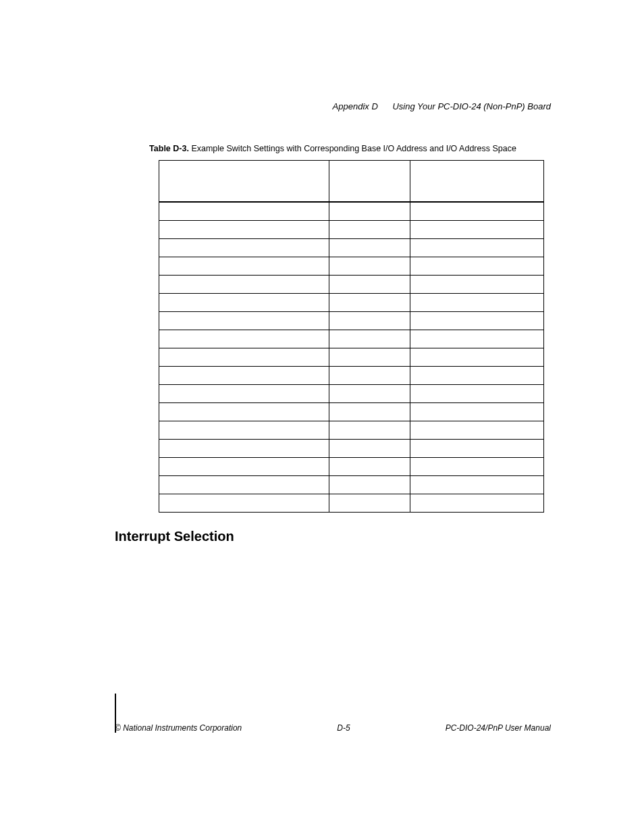 This screenshot has height=834, width=644. I want to click on section-heading: Interrupt Selection, so click(333, 536).